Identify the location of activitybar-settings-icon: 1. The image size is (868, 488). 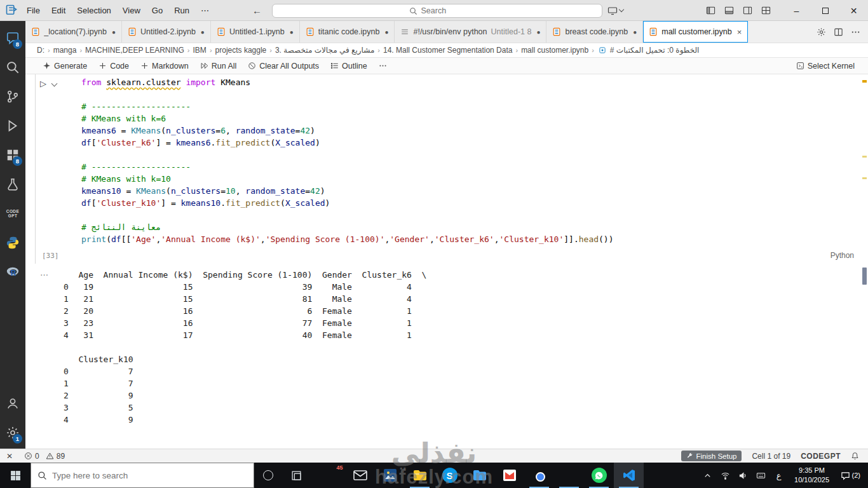
(13, 433).